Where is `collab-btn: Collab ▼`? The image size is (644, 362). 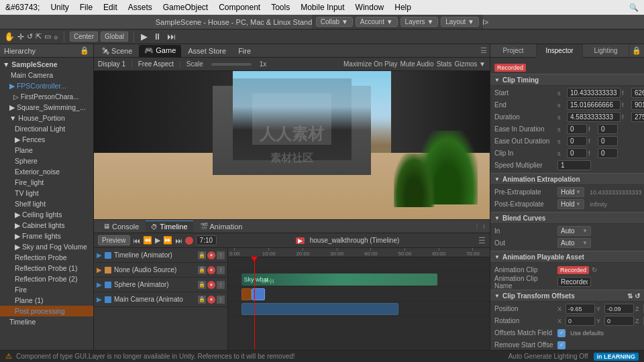 collab-btn: Collab ▼ is located at coordinates (334, 21).